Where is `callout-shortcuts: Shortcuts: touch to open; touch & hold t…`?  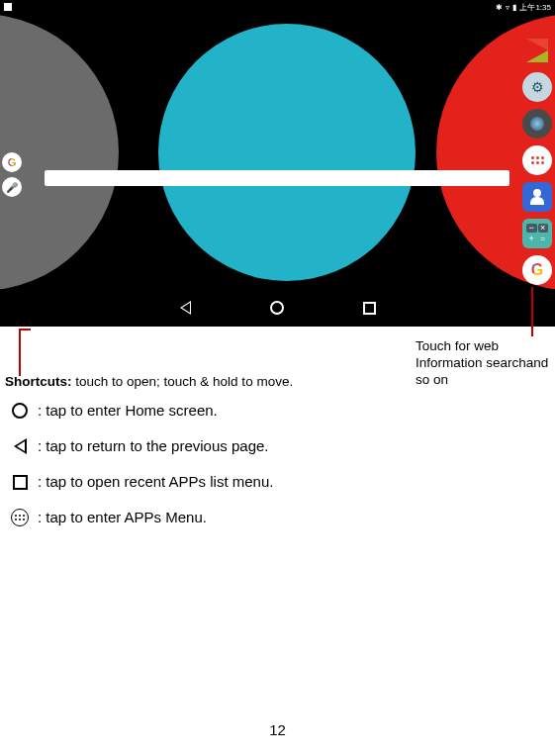 callout-shortcuts: Shortcuts: touch to open; touch & hold t… is located at coordinates (148, 382).